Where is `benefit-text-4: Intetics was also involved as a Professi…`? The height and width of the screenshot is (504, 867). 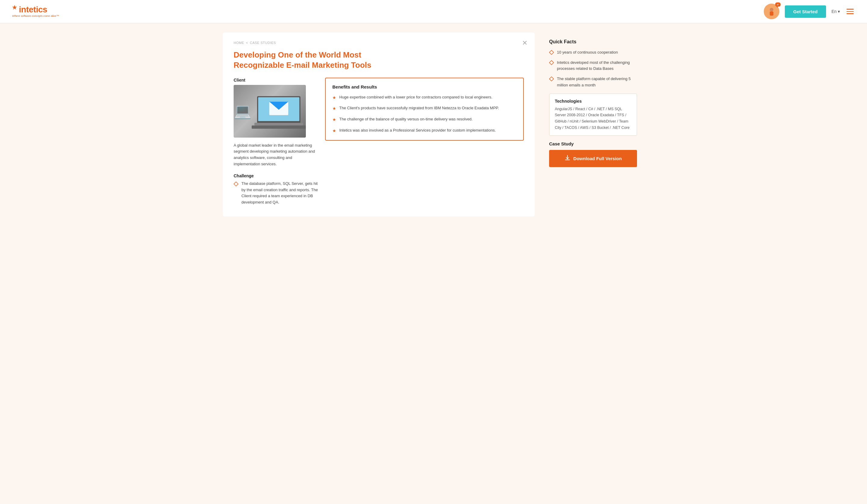
benefit-text-4: Intetics was also involved as a Professi… is located at coordinates (418, 130).